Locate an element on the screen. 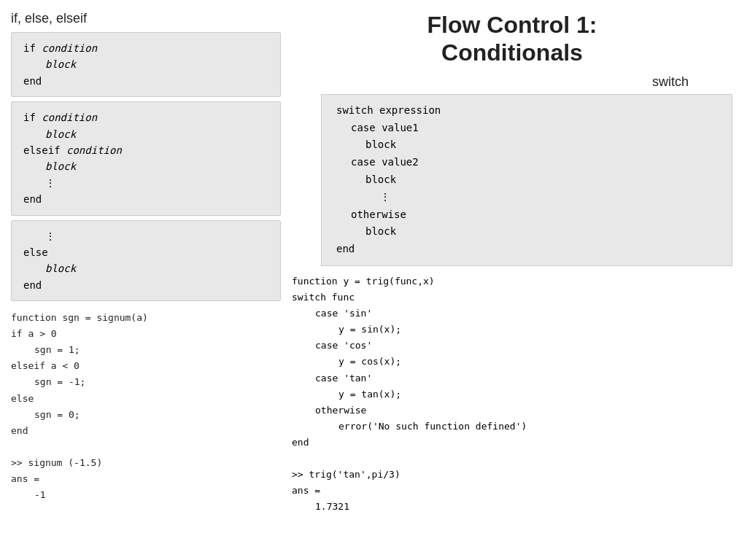  end-line-1: end is located at coordinates (146, 81).